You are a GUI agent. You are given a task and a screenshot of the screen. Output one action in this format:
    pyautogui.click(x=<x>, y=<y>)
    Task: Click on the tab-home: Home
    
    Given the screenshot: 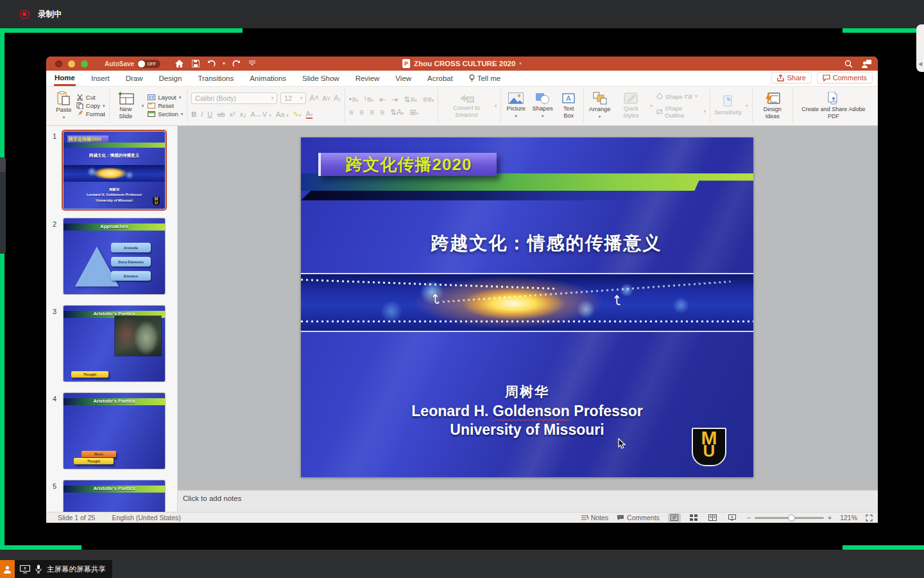 What is the action you would take?
    pyautogui.click(x=65, y=78)
    